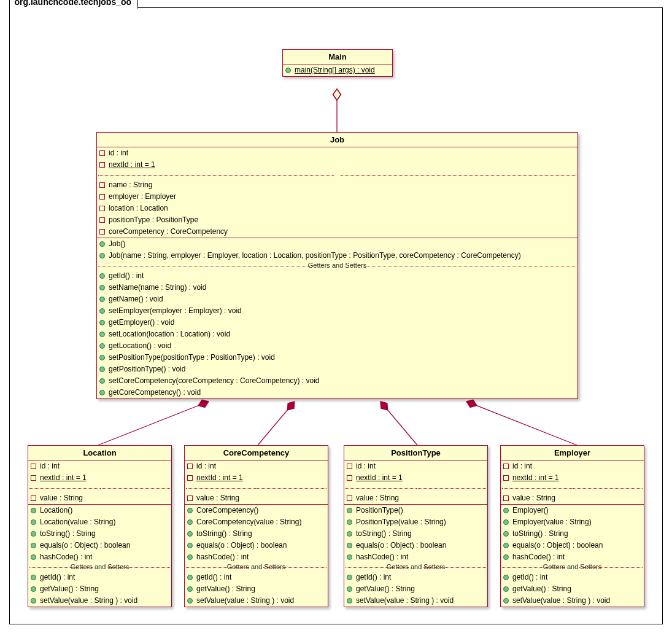 This screenshot has height=633, width=672. Describe the element at coordinates (338, 357) in the screenshot. I see `method-row: setPositionType(positionType : PositionT…` at that location.